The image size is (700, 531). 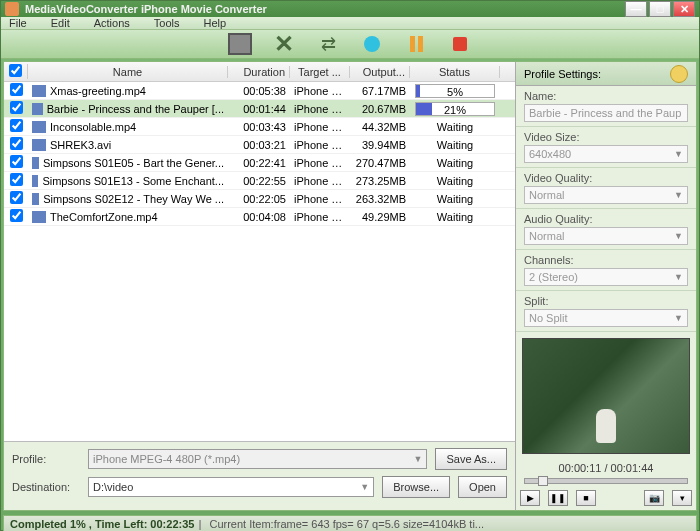 What do you see at coordinates (543, 481) in the screenshot?
I see `slider-handle` at bounding box center [543, 481].